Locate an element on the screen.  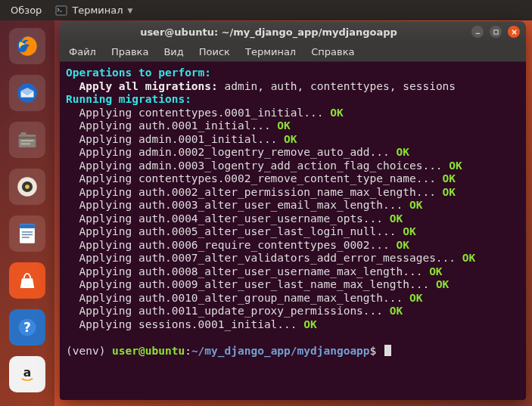
topbar-app-label: Терминал is located at coordinates (97, 11).